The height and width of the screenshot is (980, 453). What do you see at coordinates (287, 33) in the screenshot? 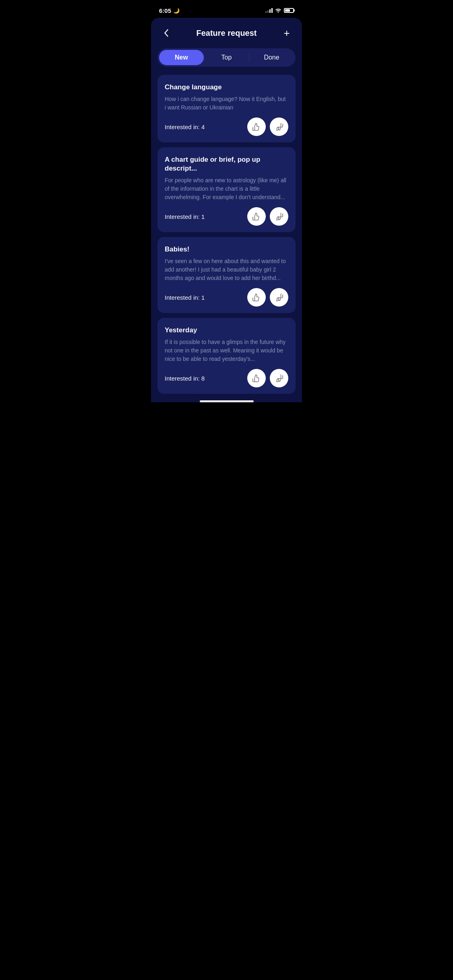
I see `add-button: +` at bounding box center [287, 33].